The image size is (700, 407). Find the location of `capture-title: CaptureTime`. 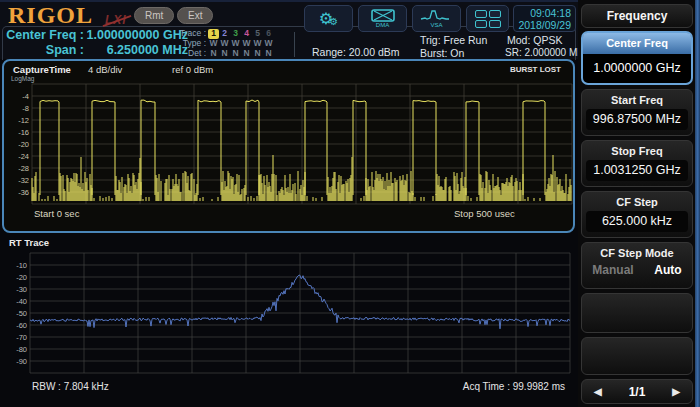

capture-title: CaptureTime is located at coordinates (42, 70).